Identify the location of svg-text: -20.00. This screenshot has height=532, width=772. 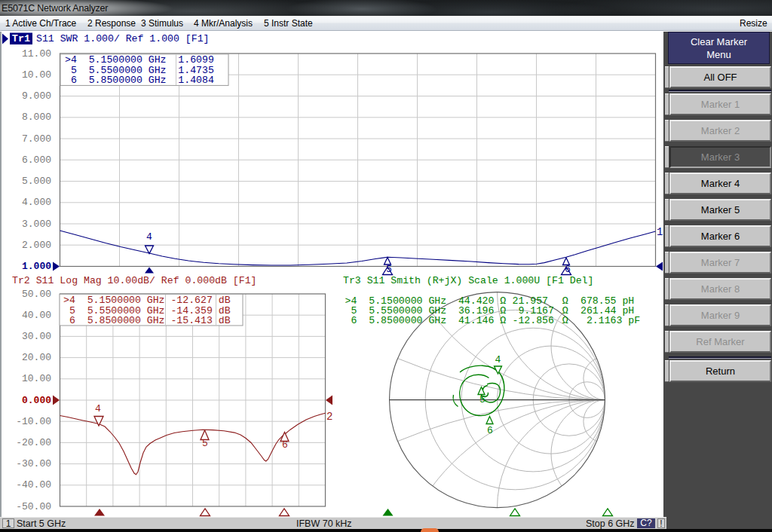
(33, 443).